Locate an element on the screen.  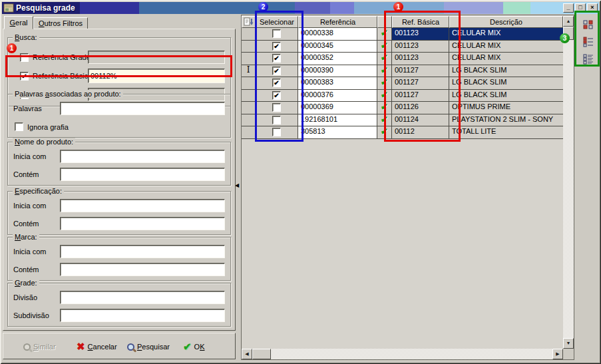
divisao-input is located at coordinates (142, 297).